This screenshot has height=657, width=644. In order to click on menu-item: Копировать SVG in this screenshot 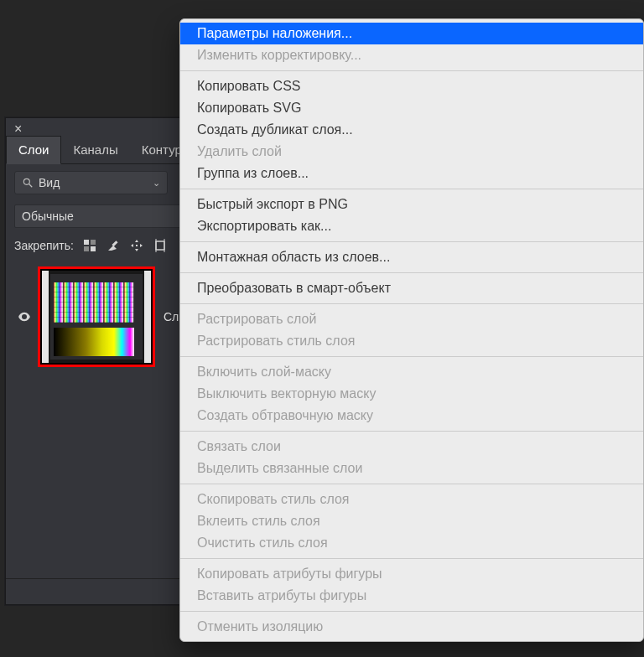, I will do `click(412, 108)`.